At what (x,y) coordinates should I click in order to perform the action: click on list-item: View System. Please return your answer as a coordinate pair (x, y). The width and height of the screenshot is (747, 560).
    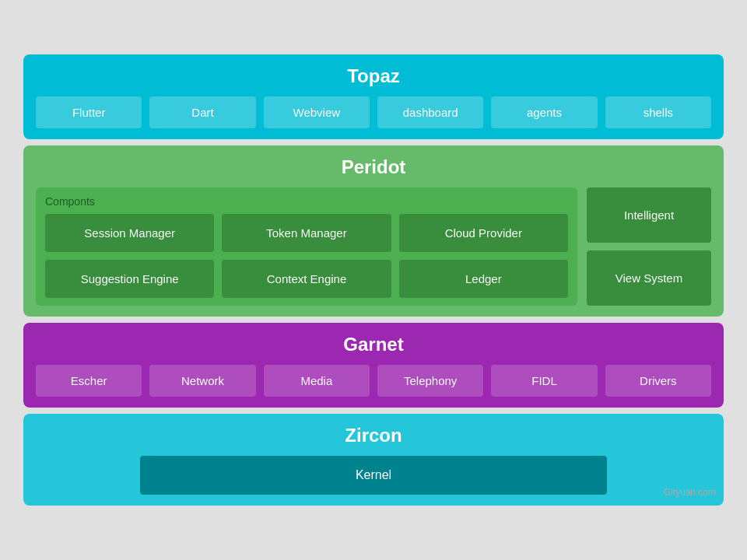
    Looking at the image, I should click on (649, 278).